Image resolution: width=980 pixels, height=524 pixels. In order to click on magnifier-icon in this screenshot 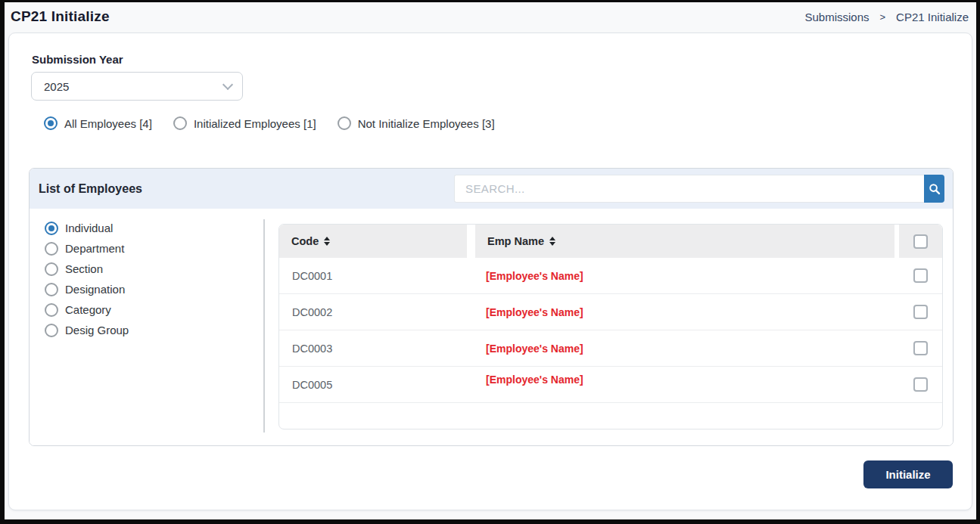, I will do `click(935, 189)`.